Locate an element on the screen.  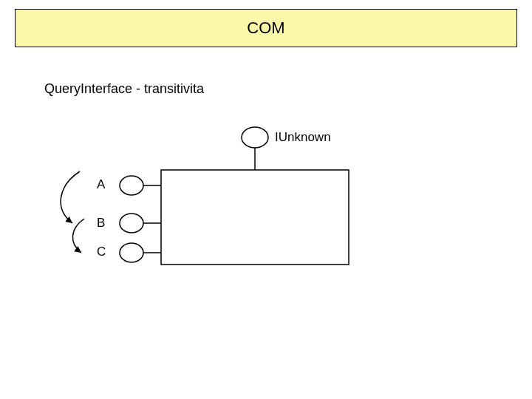
arrow-a-to-b is located at coordinates (70, 197).